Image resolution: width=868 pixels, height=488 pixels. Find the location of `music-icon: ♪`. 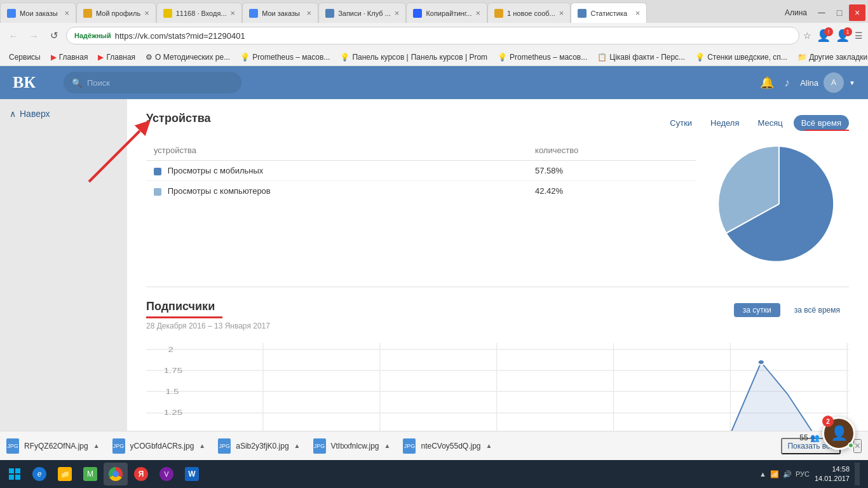

music-icon: ♪ is located at coordinates (787, 83).